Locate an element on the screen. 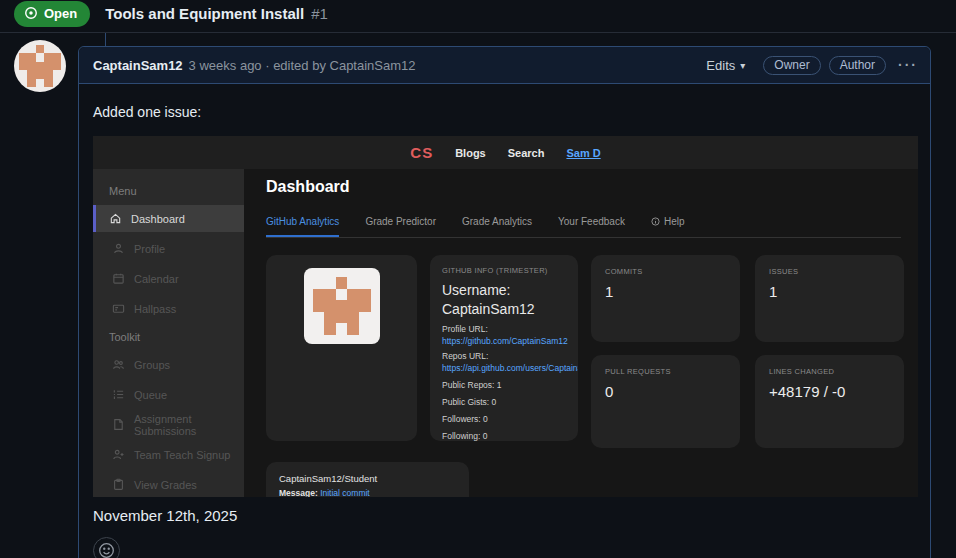  dashboard-sidebar: Menu Dashboard Profile Calendar is located at coordinates (168, 333).